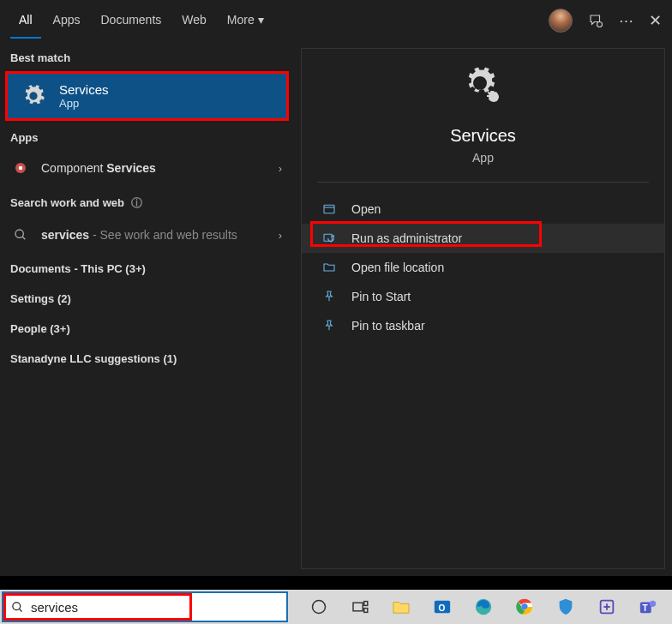  I want to click on preview-title: Services, so click(483, 135).